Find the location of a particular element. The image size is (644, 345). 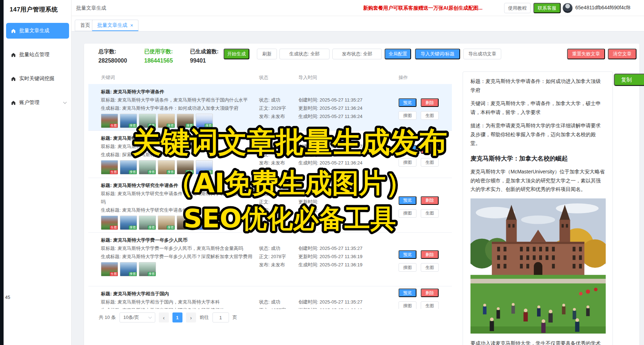

double-title: 麦克马斯特大学相当于国内，麦克马斯特大学本科 is located at coordinates (169, 302).